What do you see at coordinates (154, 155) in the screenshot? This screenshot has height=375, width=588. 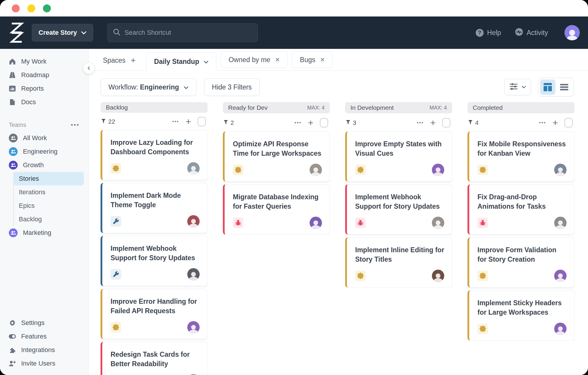 I see `story-card: Improve Lazy Loading for Dashboard Compo…` at bounding box center [154, 155].